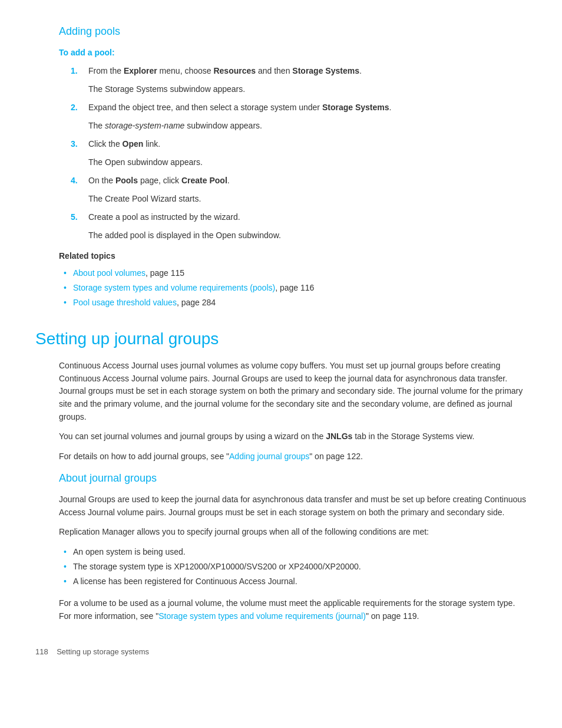 This screenshot has height=728, width=562. I want to click on journal-conditions-list: An open system is being used. The storag…, so click(293, 567).